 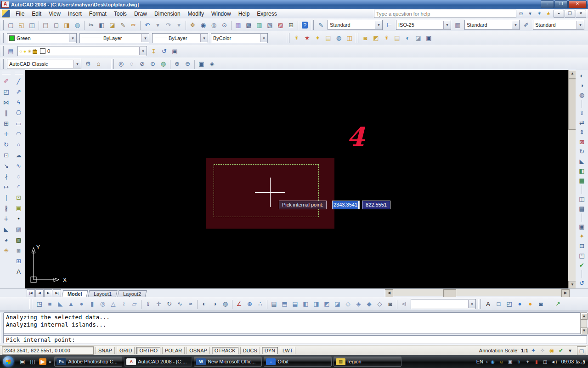 I want to click on materials-icon: ◙, so click(x=366, y=38).